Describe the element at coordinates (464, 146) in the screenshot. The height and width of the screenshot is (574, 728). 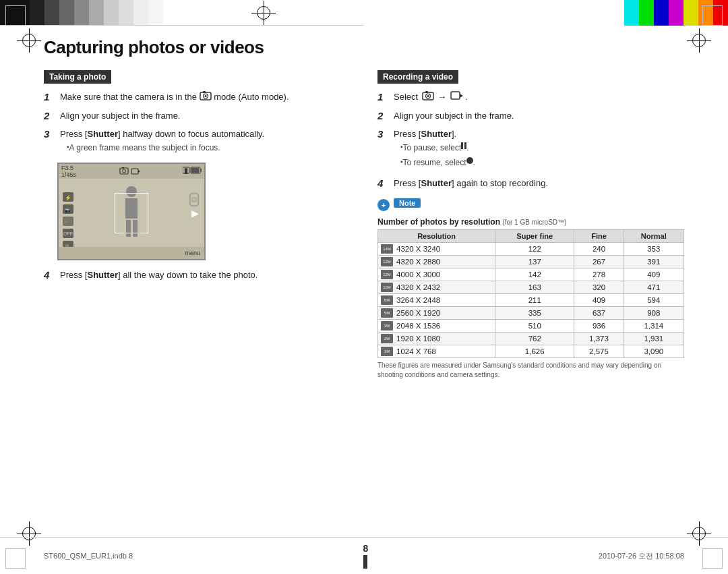
I see `pause-icon` at that location.